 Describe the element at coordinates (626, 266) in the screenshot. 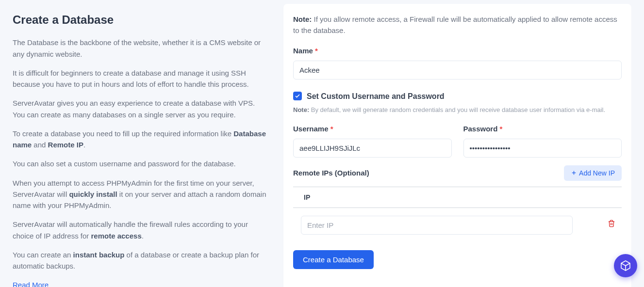

I see `cube-icon` at that location.